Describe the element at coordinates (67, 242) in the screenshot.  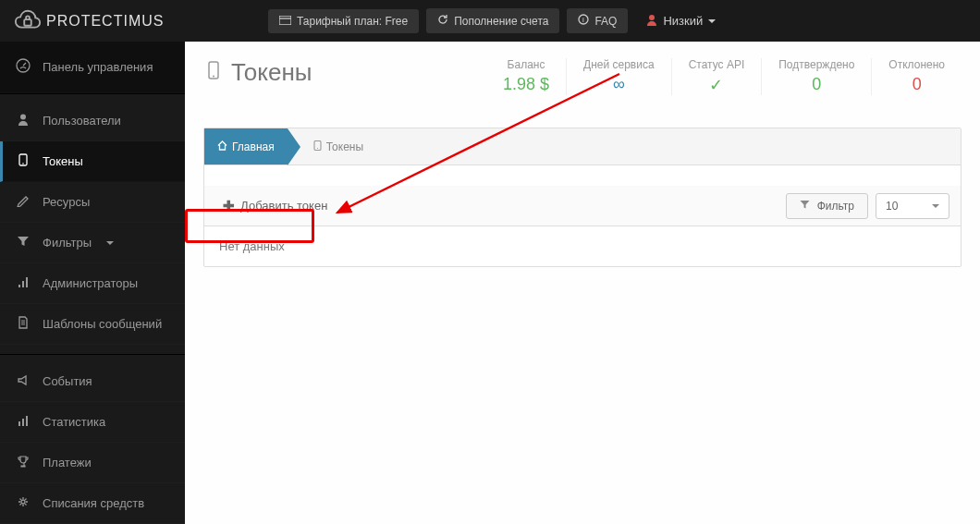
I see `sidebar-label-filters: Фильтры` at that location.